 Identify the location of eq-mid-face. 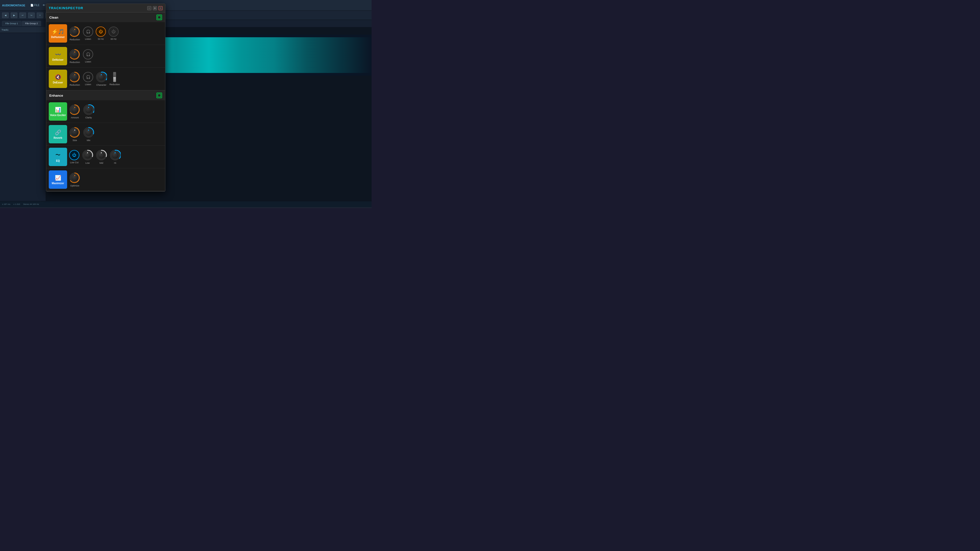
(101, 155).